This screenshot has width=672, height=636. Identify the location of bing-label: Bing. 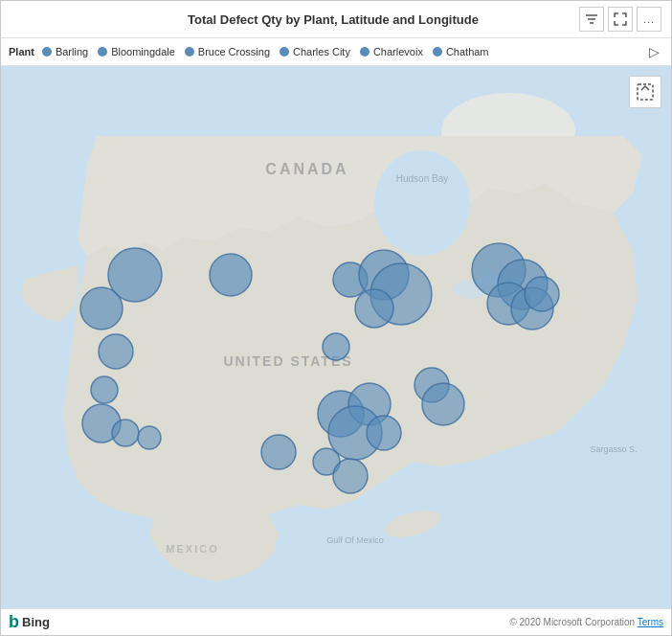
(36, 623).